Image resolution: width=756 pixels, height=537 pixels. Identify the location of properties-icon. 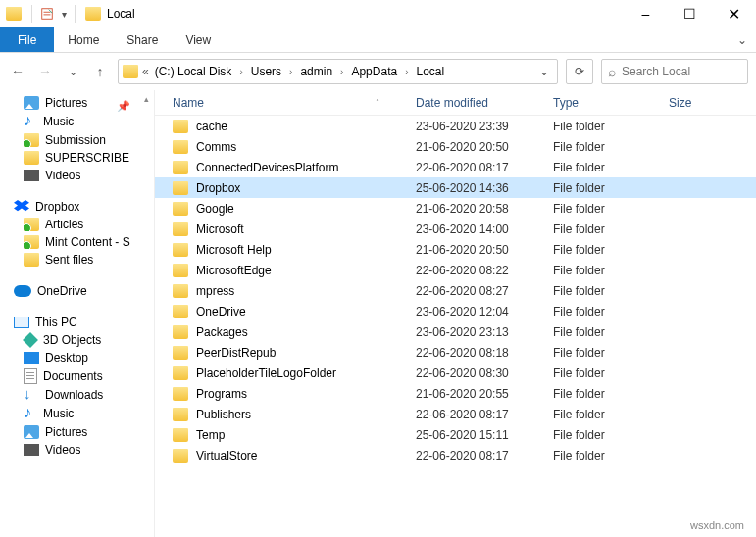
(47, 14).